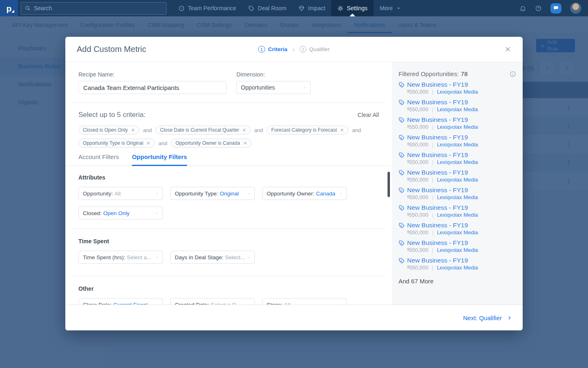 Image resolution: width=588 pixels, height=368 pixels. Describe the element at coordinates (272, 8) in the screenshot. I see `nav-item-label: Deal Room` at that location.